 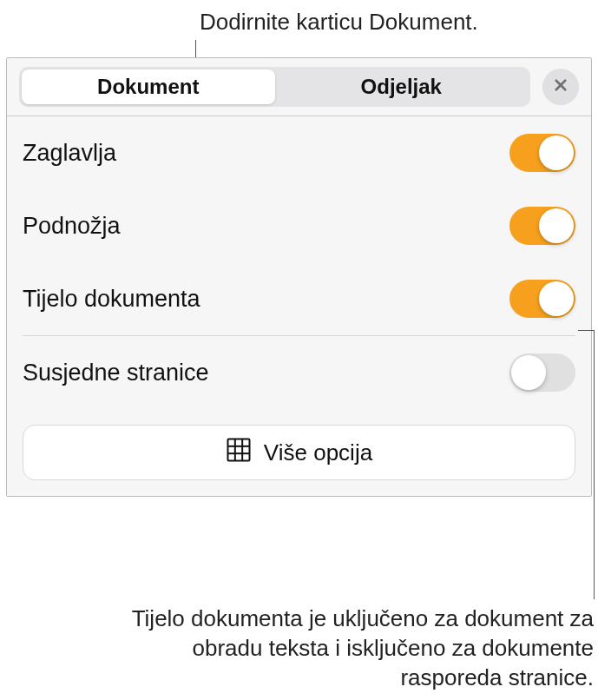 I want to click on row-document-body: Tijelo dokumenta, so click(x=299, y=299).